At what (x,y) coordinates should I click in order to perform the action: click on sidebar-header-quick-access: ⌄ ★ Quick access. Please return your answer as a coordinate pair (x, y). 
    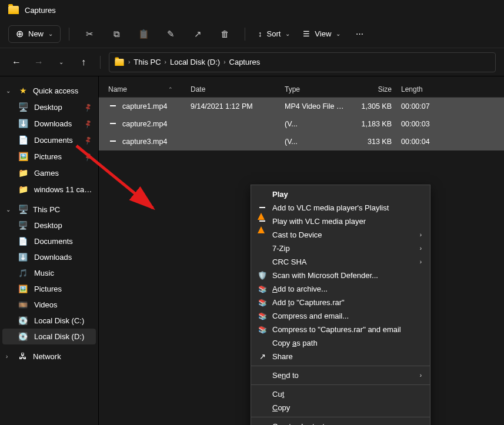
    Looking at the image, I should click on (49, 91).